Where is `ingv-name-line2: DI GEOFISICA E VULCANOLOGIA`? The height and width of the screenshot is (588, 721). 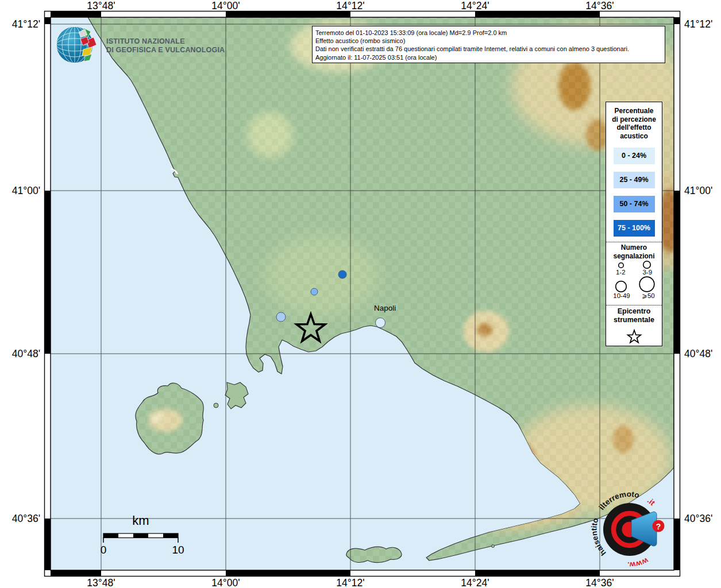 ingv-name-line2: DI GEOFISICA E VULCANOLOGIA is located at coordinates (165, 50).